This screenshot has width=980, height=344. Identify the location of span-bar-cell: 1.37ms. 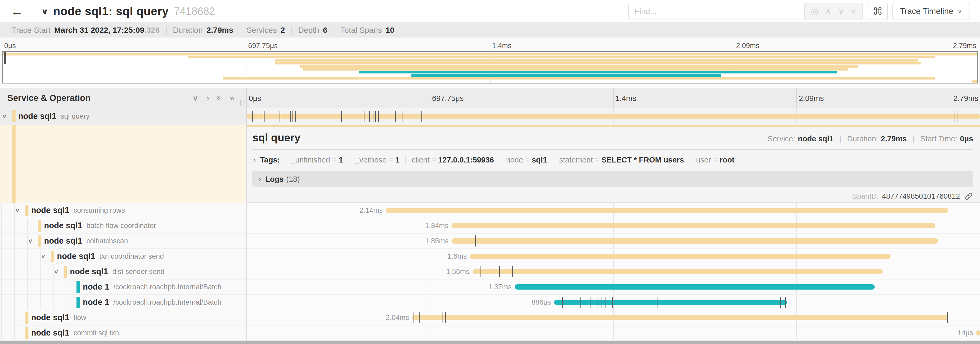
(613, 287).